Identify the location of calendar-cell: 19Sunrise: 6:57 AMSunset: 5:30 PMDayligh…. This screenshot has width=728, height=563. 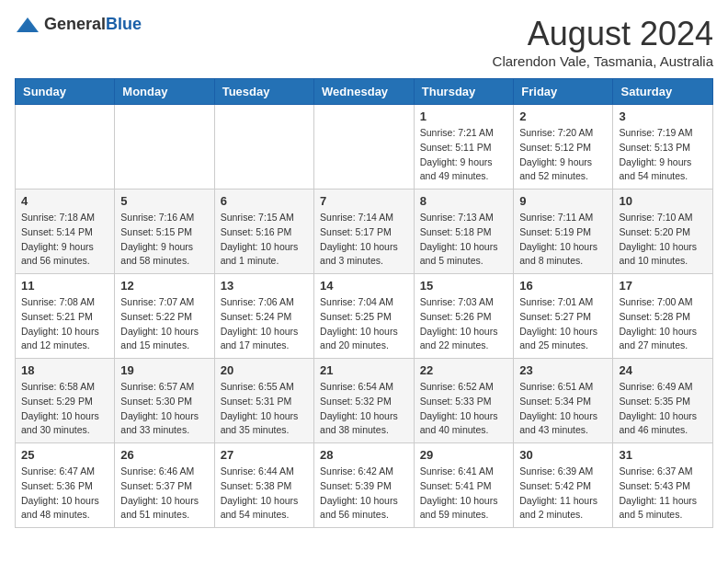
(165, 401).